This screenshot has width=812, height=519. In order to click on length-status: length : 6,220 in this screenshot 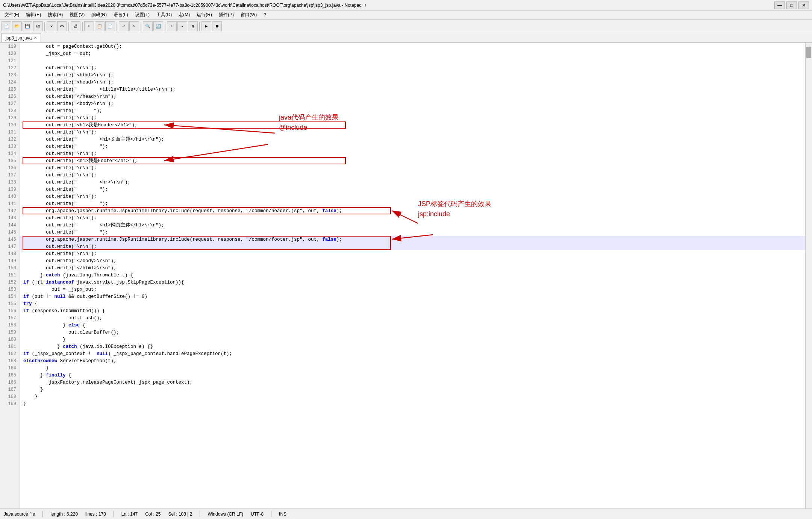, I will do `click(64, 514)`.